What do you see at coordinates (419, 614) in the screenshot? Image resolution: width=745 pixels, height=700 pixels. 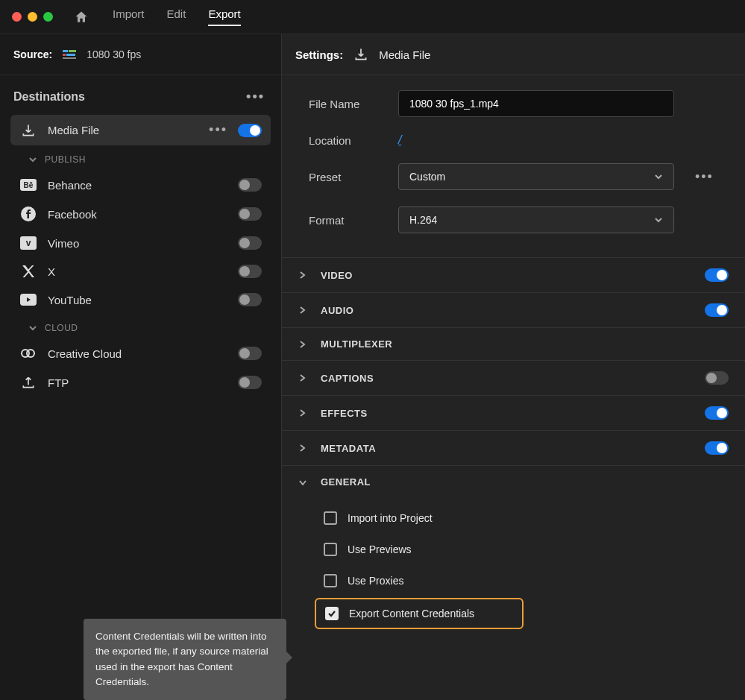 I see `export-content-credentials-highlight: Export Content Credentials` at bounding box center [419, 614].